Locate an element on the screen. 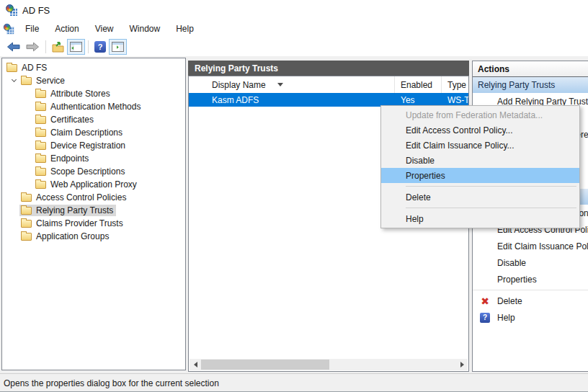  back-icon is located at coordinates (13, 47).